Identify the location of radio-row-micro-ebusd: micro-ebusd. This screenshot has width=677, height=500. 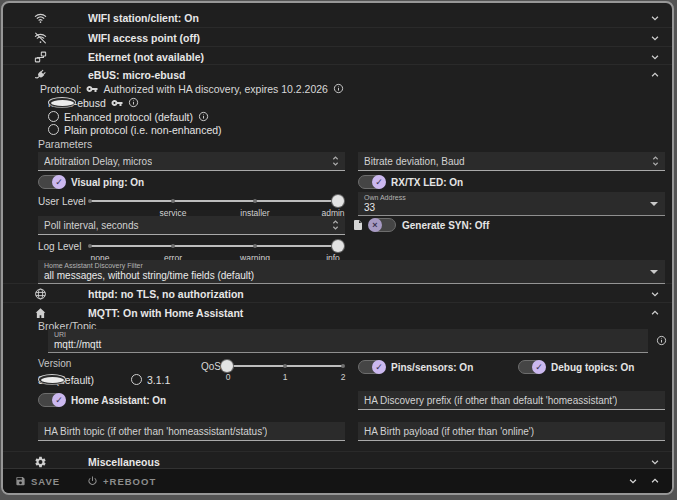
(94, 102).